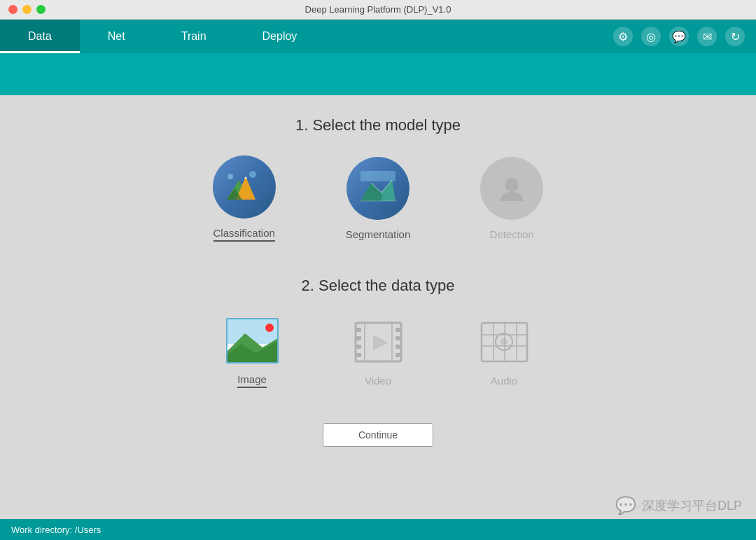 This screenshot has width=756, height=540. I want to click on data-audio: Audio, so click(504, 352).